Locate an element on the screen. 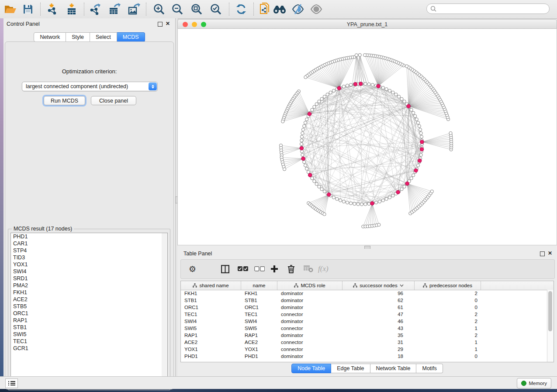 Image resolution: width=557 pixels, height=392 pixels. cell-predecessor-nodes: 2 is located at coordinates (448, 314).